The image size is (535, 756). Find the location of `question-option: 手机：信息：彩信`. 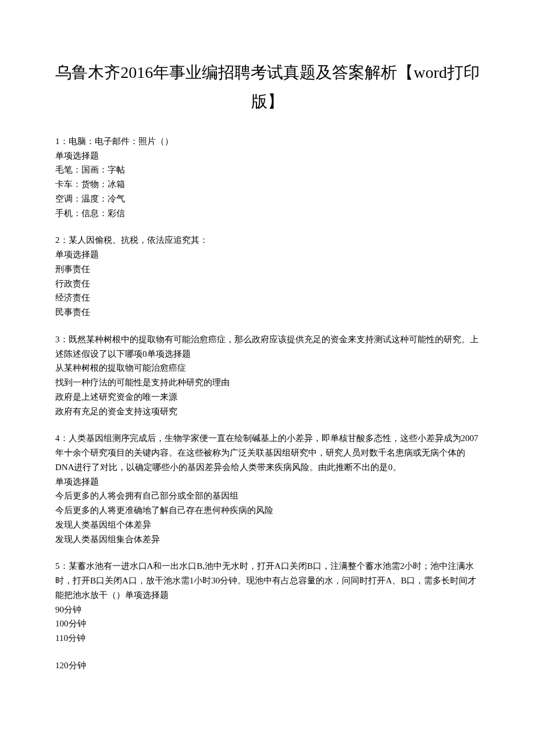

question-option: 手机：信息：彩信 is located at coordinates (268, 214).